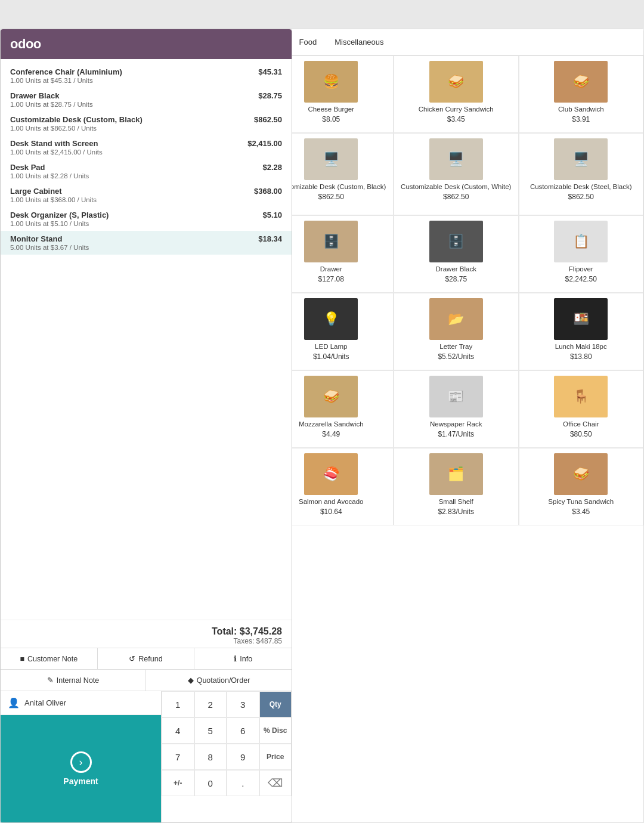 This screenshot has width=644, height=823. Describe the element at coordinates (272, 167) in the screenshot. I see `order-item-price: $2.28` at that location.